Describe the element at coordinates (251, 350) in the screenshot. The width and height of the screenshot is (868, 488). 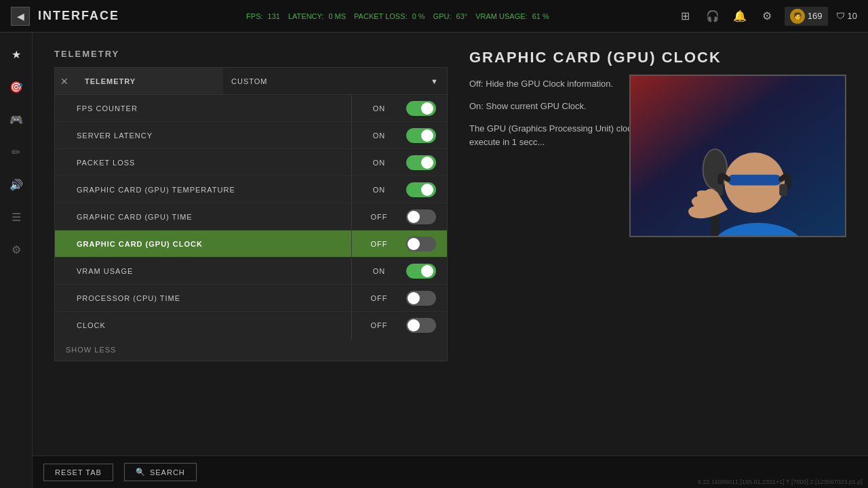
I see `show-less-button: SHOW LESS` at that location.